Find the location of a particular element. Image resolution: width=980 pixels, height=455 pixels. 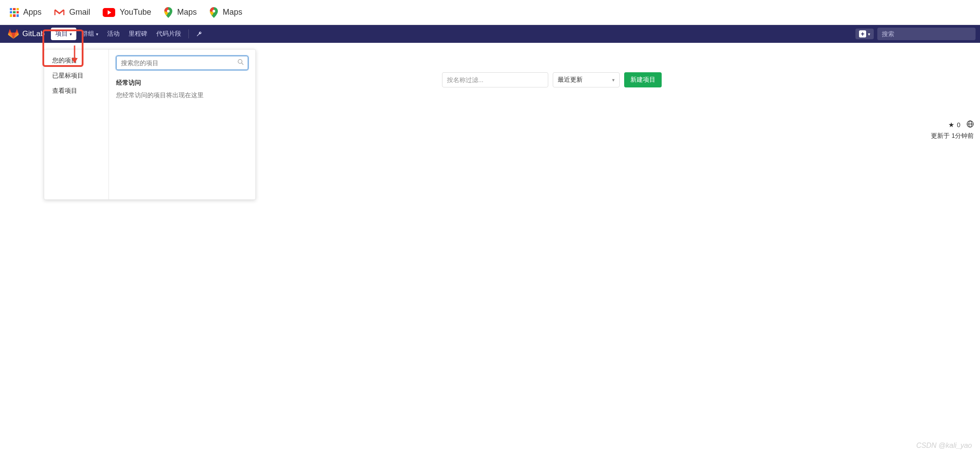

bookmark-maps2-label: Maps is located at coordinates (233, 12).